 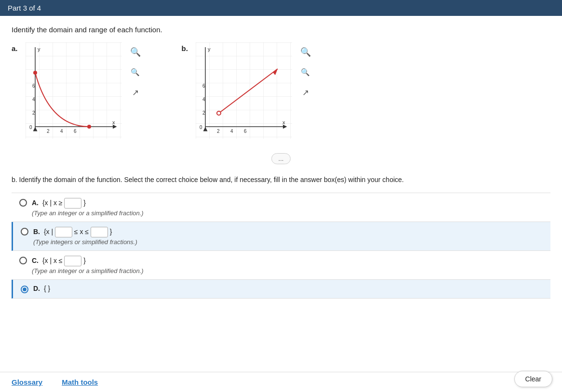 What do you see at coordinates (306, 52) in the screenshot?
I see `zoom-in-icon-b: 🔍` at bounding box center [306, 52].